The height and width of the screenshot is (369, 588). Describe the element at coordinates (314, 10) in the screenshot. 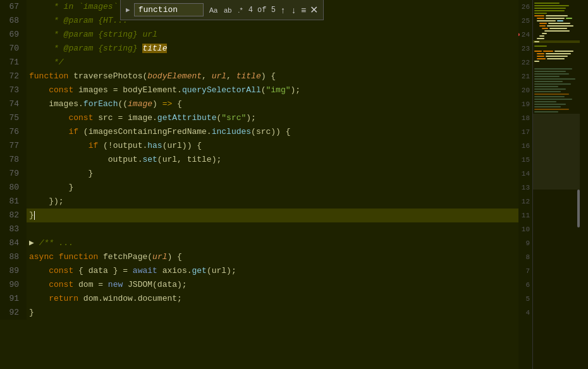

I see `find-close-button: ✕` at that location.